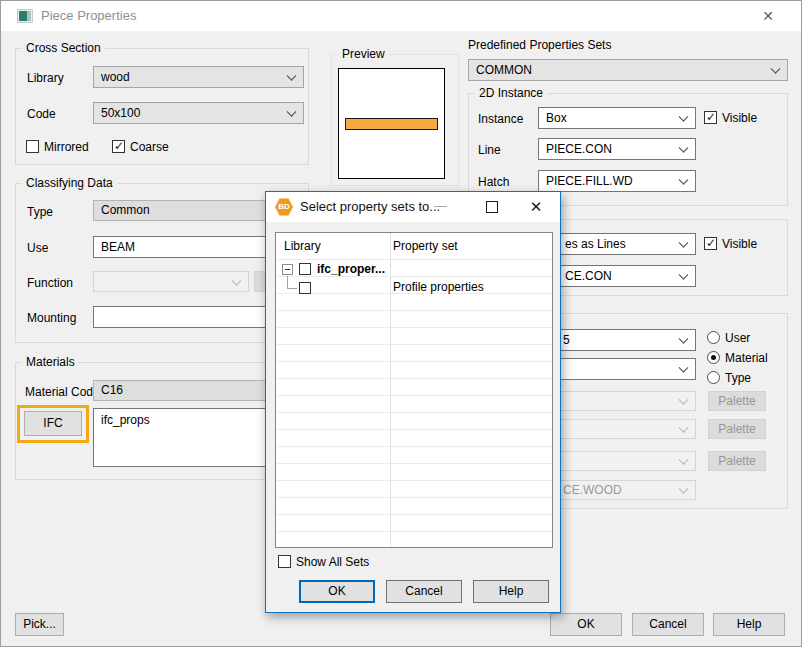 This screenshot has width=802, height=647. What do you see at coordinates (668, 624) in the screenshot?
I see `cancel-button: Cancel` at bounding box center [668, 624].